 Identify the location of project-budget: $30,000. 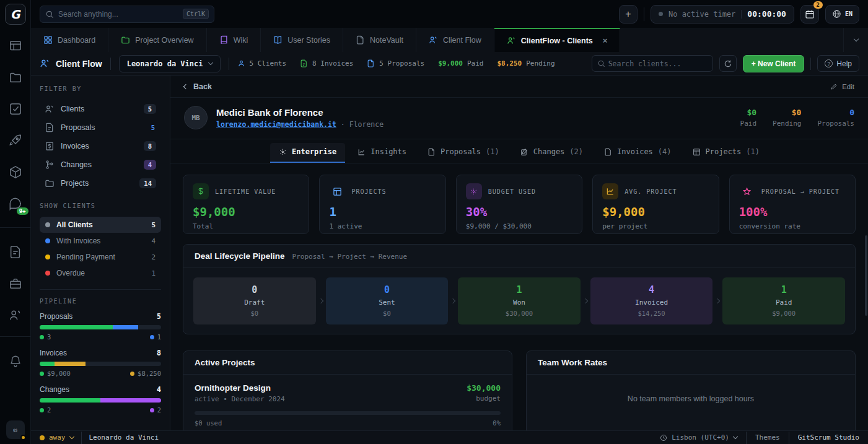
(483, 388).